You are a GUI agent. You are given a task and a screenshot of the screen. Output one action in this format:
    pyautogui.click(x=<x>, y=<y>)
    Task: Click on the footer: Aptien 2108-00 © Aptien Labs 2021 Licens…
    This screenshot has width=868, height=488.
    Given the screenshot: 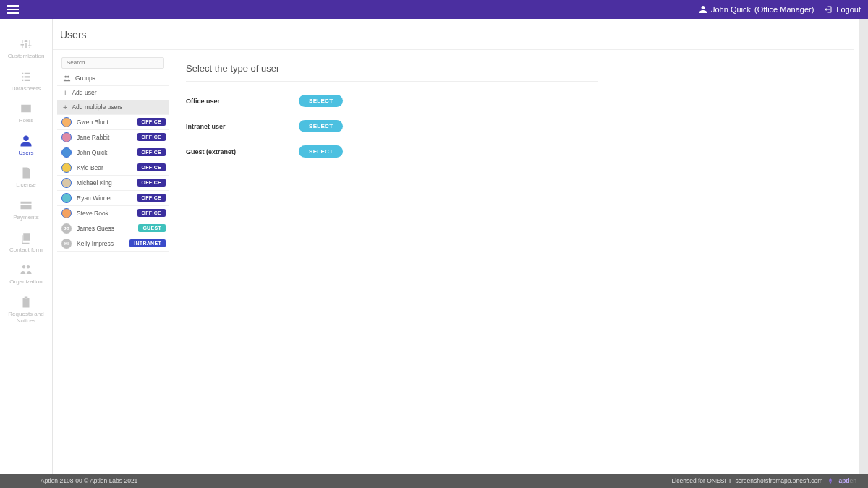 What is the action you would take?
    pyautogui.click(x=434, y=481)
    